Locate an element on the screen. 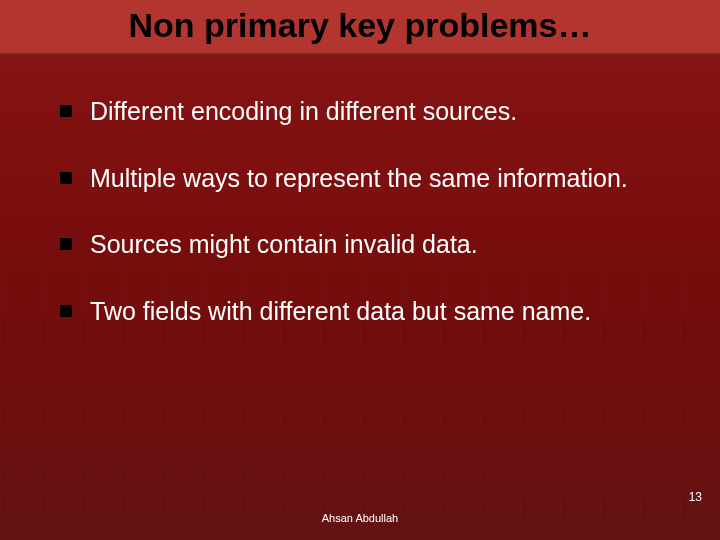  bullet-text: Different encoding in different sources. is located at coordinates (304, 112).